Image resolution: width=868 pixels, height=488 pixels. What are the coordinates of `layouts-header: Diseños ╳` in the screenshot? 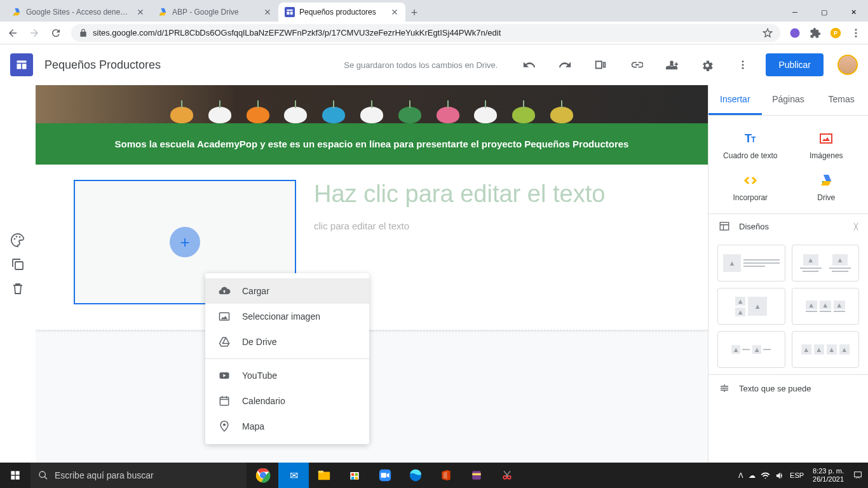 It's located at (788, 226).